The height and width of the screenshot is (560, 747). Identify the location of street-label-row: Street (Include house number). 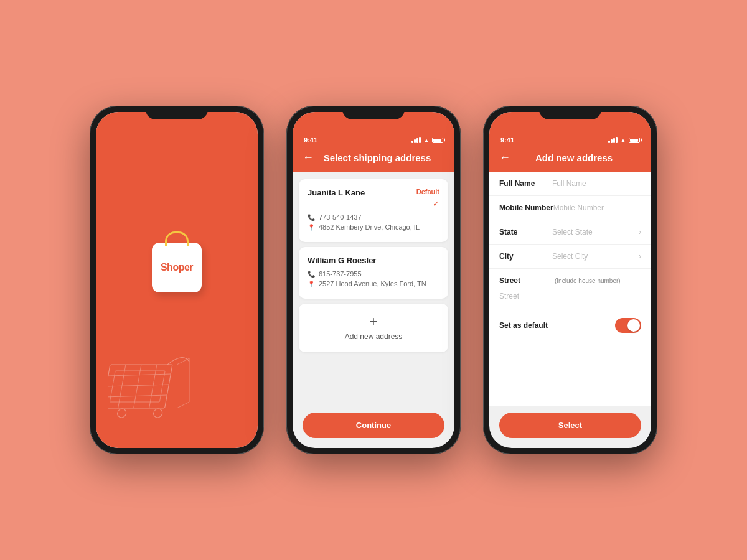
(570, 278).